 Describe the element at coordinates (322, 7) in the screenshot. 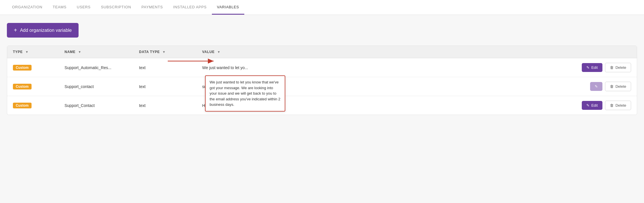

I see `top-navigation: Organization Teams Users Subscription Pa…` at that location.